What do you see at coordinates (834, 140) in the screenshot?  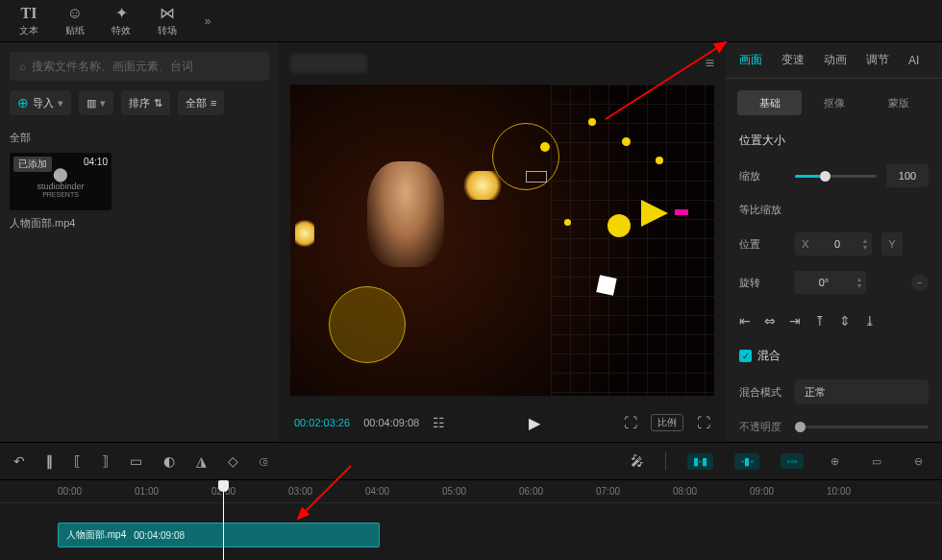 I see `section-position-size: 位置大小` at bounding box center [834, 140].